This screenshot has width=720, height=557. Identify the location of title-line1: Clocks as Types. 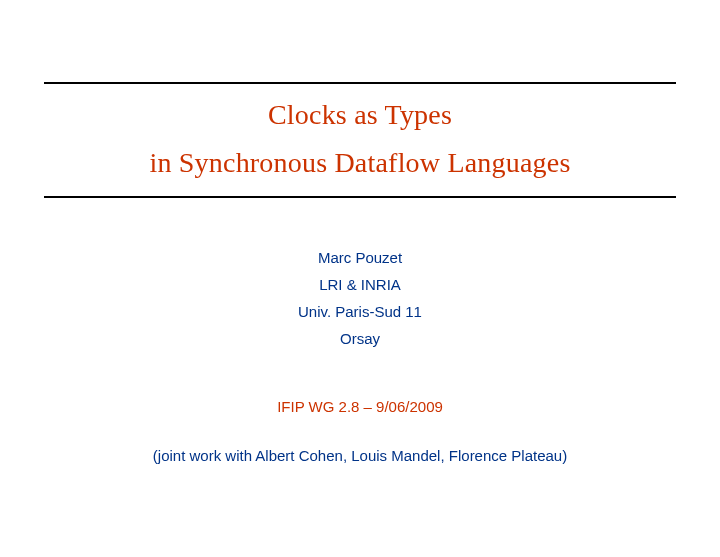
(360, 115).